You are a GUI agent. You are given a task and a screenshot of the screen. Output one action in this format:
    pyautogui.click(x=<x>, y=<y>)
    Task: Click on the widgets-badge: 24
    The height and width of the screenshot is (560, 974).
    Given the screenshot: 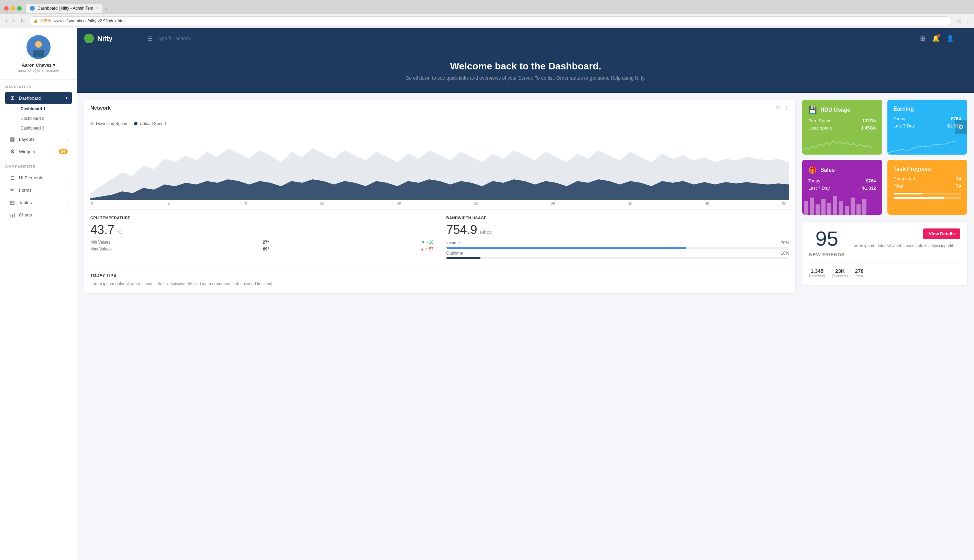 What is the action you would take?
    pyautogui.click(x=63, y=152)
    